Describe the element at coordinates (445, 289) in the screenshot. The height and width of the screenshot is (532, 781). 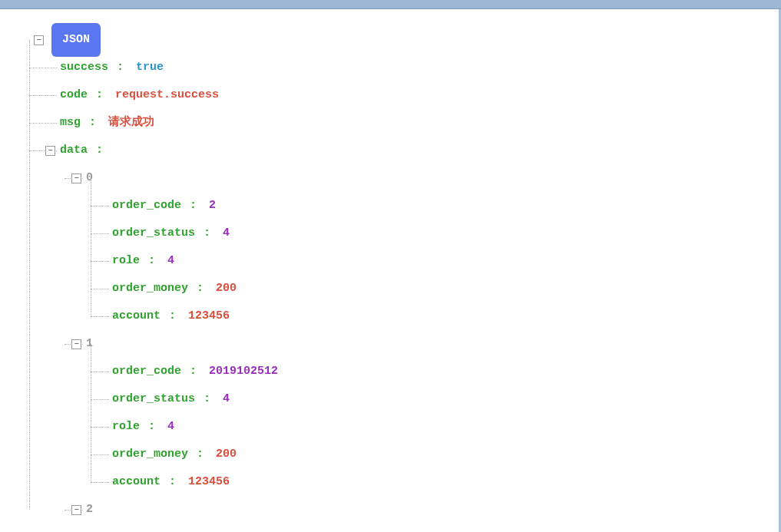
I see `node-order-money-0: order_money : 200` at that location.